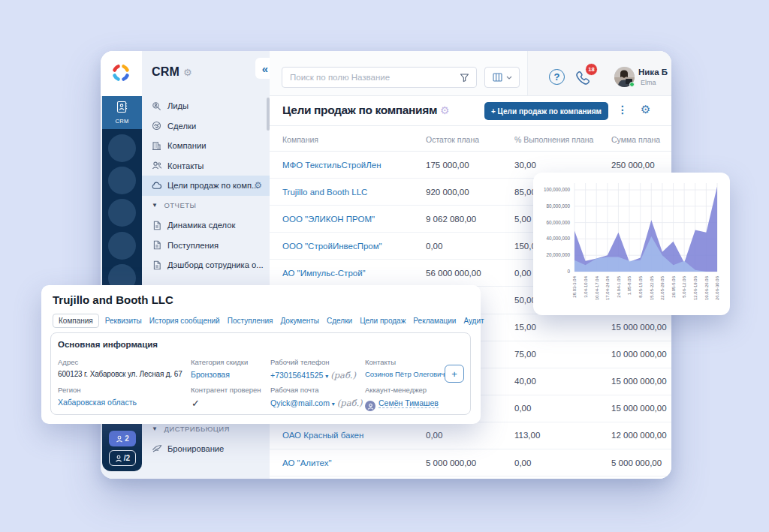 The height and width of the screenshot is (532, 769). I want to click on field-value-work-phone: +73015641525 ▾ (раб.), so click(313, 375).